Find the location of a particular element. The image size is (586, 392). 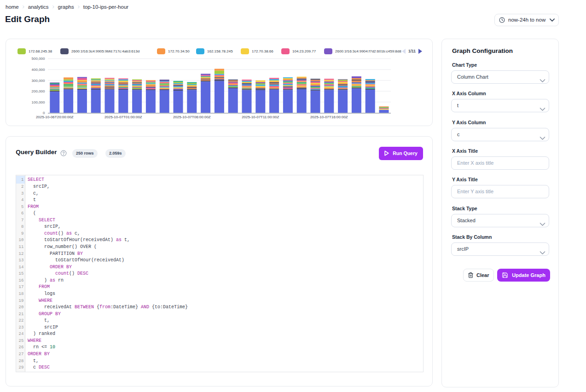

svg-text: 2025-10-07T11:00:00Z is located at coordinates (261, 117).